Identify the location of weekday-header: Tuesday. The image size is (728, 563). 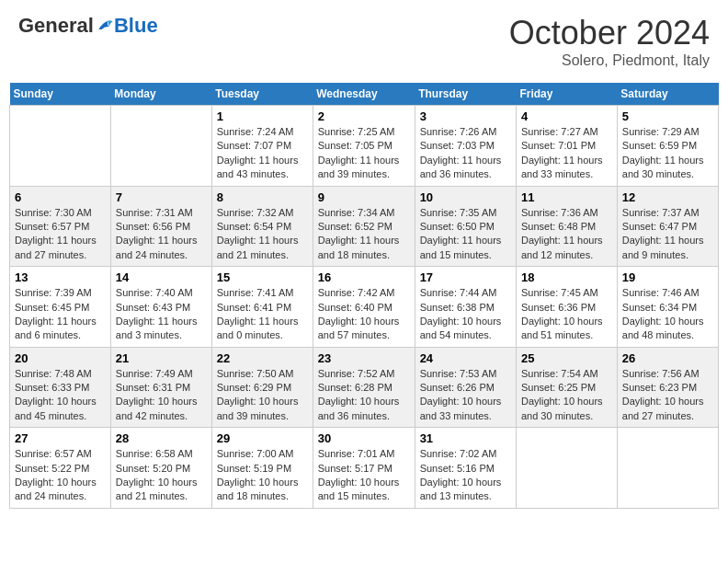
(262, 94).